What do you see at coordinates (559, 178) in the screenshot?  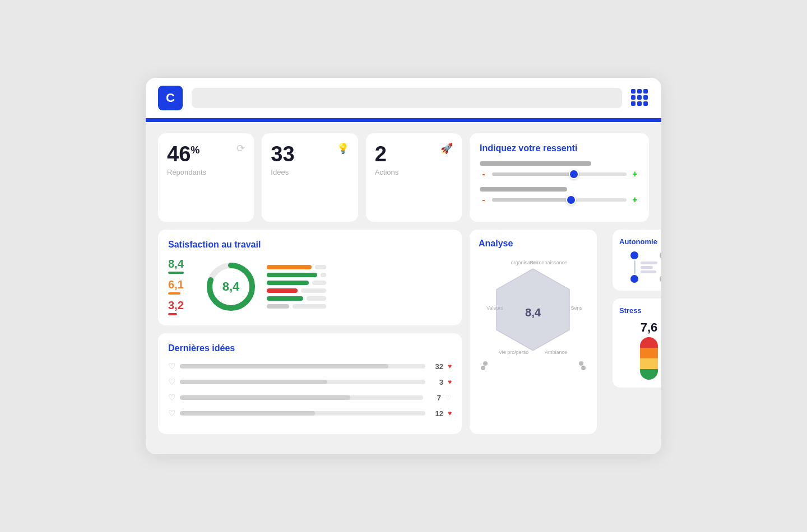 I see `ressenti-card: Indiquez votre ressenti - +` at bounding box center [559, 178].